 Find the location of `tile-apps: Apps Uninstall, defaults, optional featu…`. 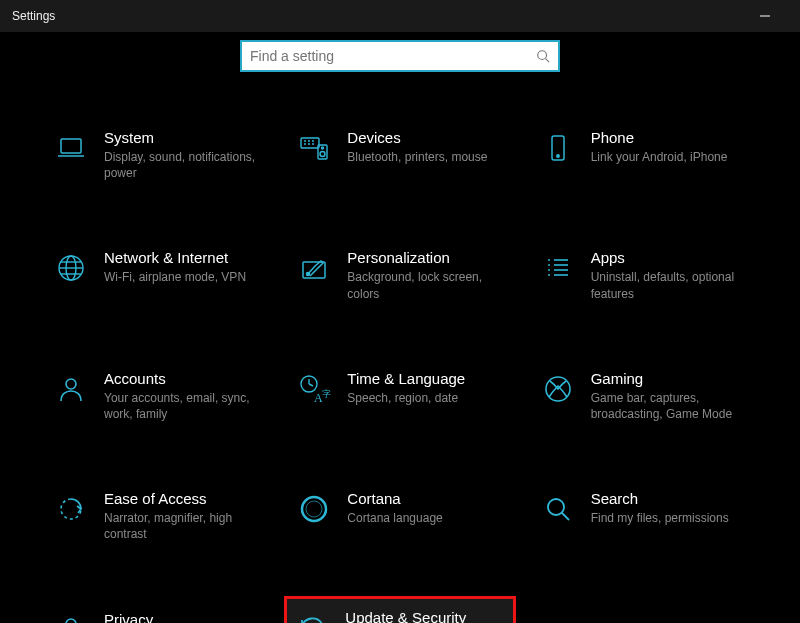

tile-apps: Apps Uninstall, defaults, optional featu… is located at coordinates (644, 275).